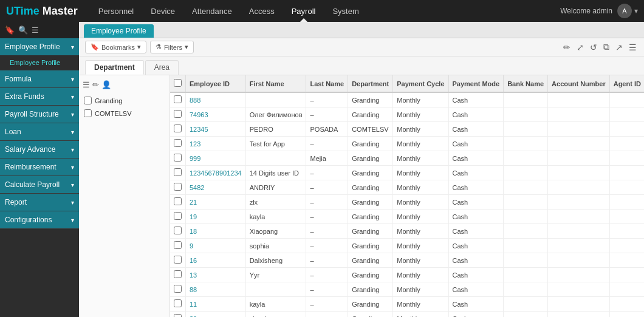 This screenshot has width=644, height=317. I want to click on dept-checkbox-comtelsv, so click(87, 113).